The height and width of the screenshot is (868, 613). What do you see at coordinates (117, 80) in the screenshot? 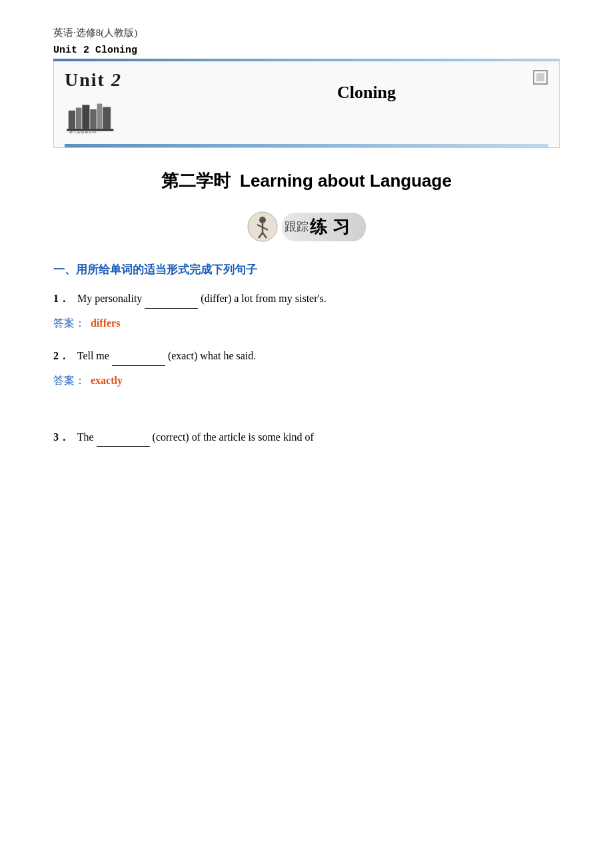
I see `unit-number: 2` at bounding box center [117, 80].